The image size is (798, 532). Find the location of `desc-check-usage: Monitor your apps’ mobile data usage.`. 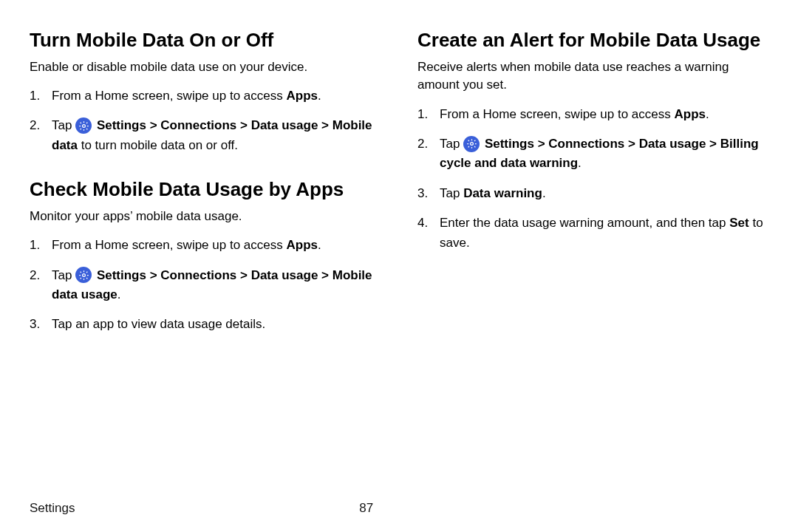

desc-check-usage: Monitor your apps’ mobile data usage. is located at coordinates (205, 217).